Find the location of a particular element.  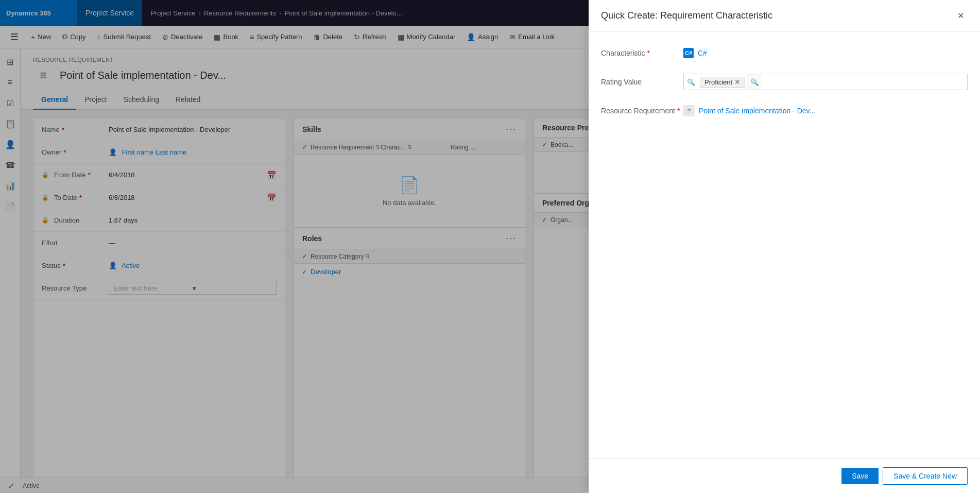

save-create-new-button: Save & Create New is located at coordinates (925, 476).